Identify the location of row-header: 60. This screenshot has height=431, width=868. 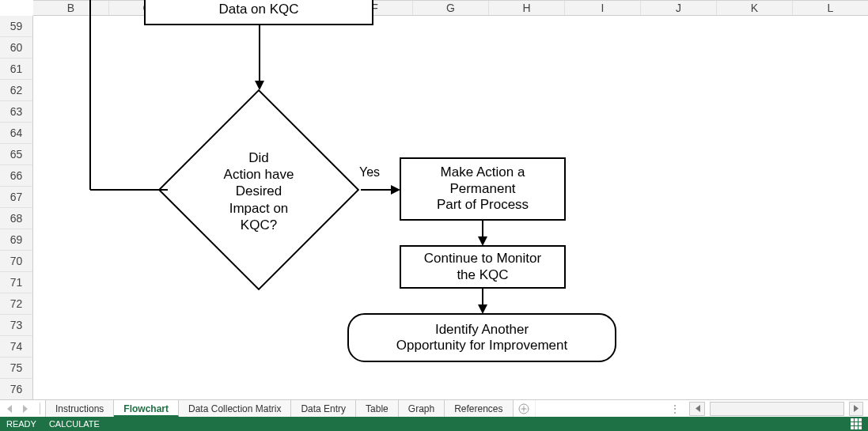
(17, 47).